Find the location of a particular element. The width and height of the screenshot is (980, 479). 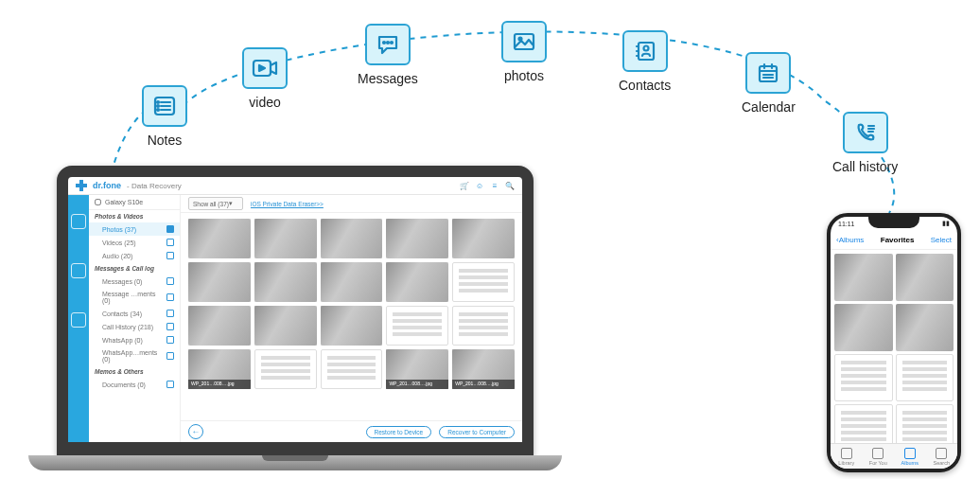

app-footer: ← Restore to Device Recover to Computer is located at coordinates (352, 432).